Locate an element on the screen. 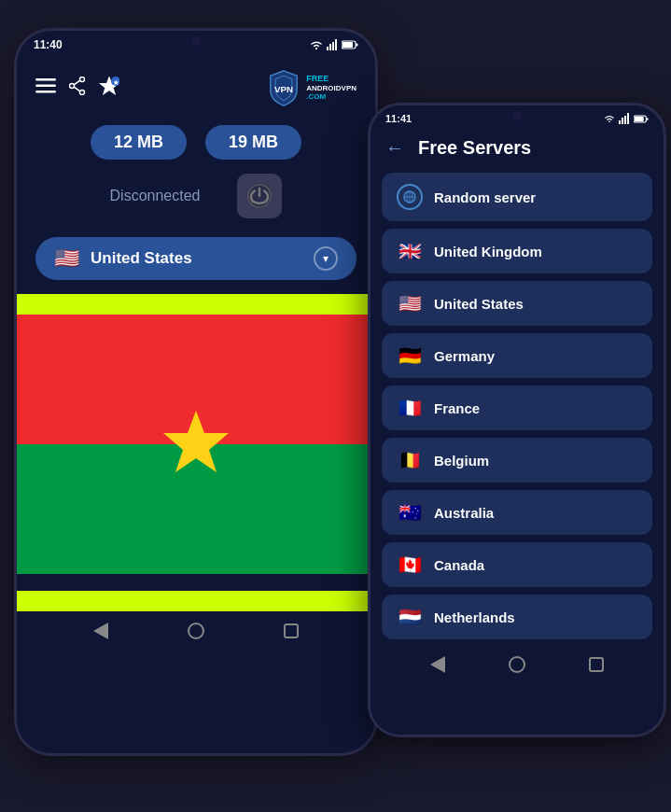 The width and height of the screenshot is (671, 812). notch-left is located at coordinates (196, 41).